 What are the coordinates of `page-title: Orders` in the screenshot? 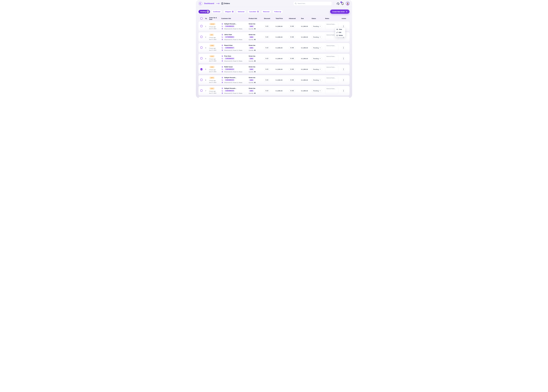 It's located at (227, 3).